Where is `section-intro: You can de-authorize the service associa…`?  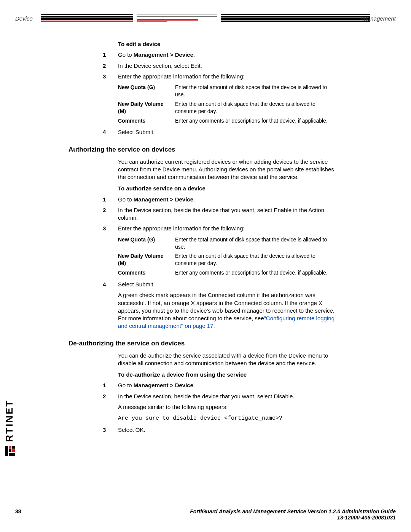
section-intro: You can de-authorize the service associa… is located at coordinates (230, 359).